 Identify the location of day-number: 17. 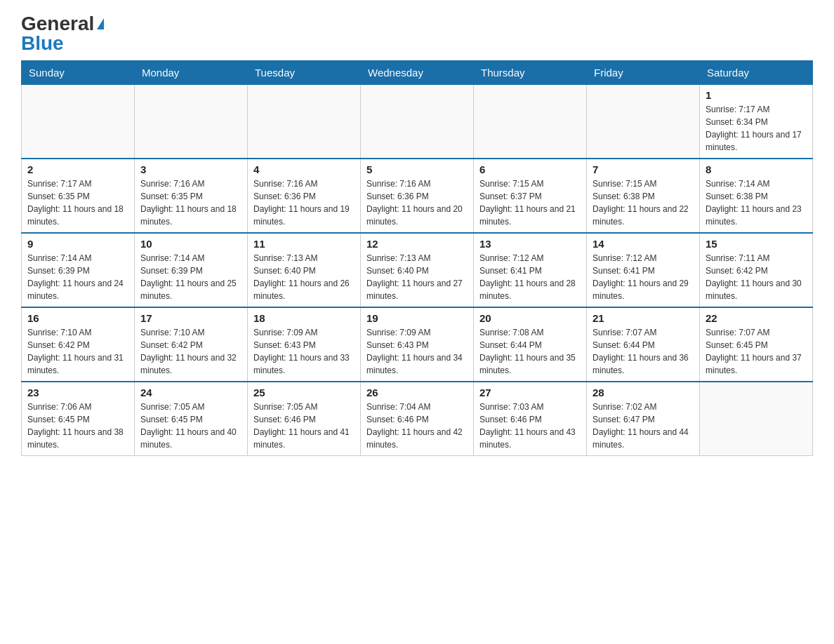
(191, 318).